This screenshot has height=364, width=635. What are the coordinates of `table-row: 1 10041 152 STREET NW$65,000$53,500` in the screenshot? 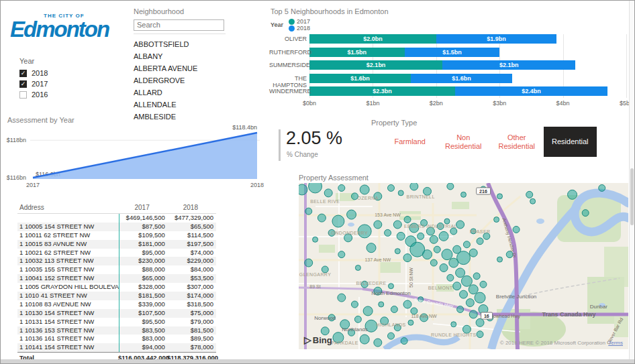 It's located at (117, 279).